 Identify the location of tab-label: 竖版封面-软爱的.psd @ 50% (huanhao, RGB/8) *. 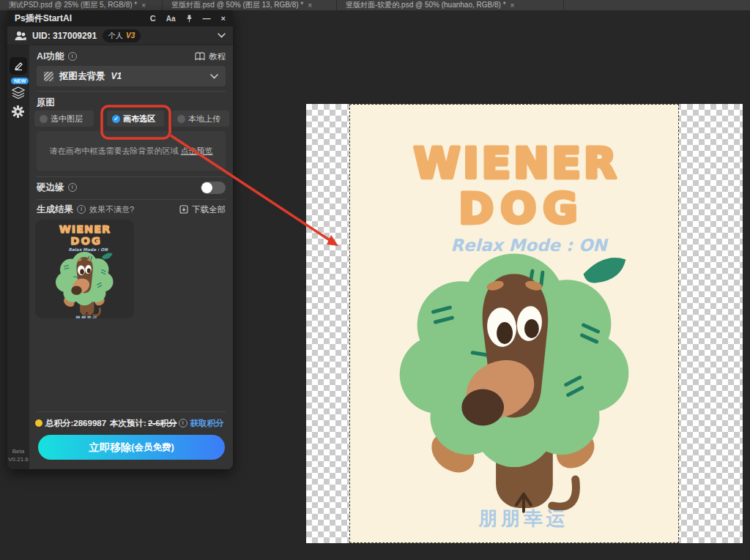
(426, 5).